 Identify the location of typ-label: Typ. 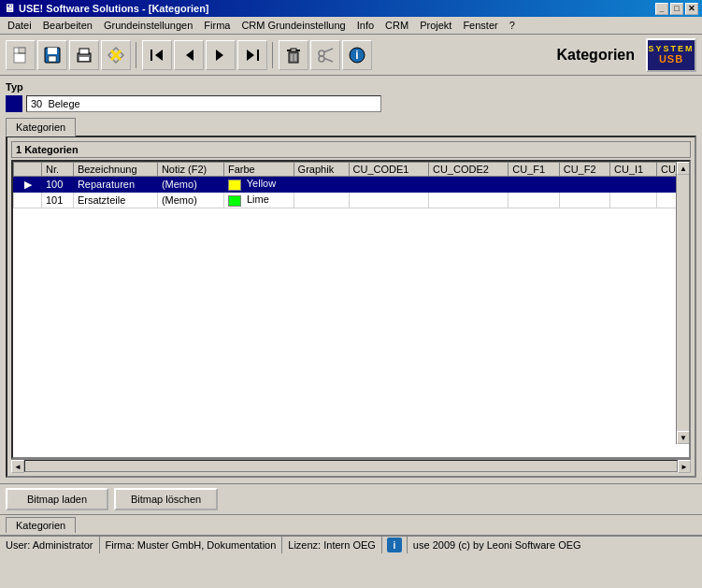
(351, 87).